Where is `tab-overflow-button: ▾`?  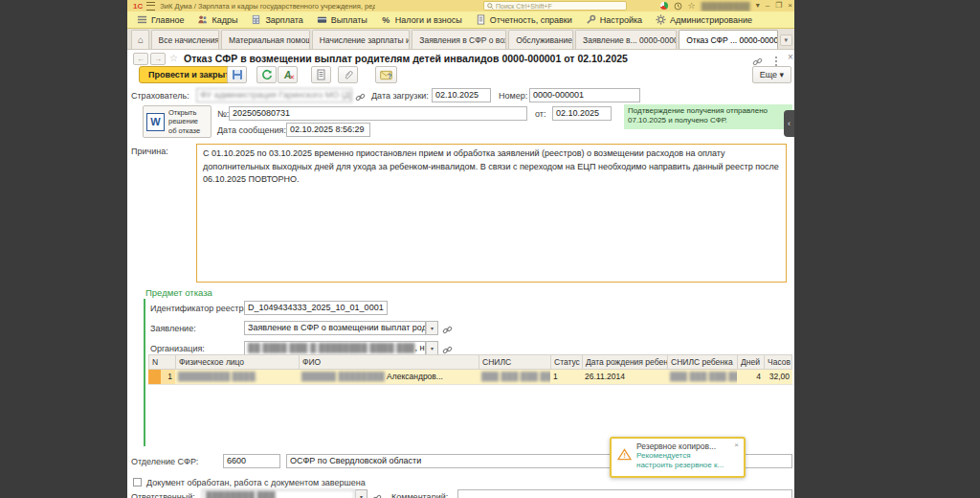
tab-overflow-button: ▾ is located at coordinates (787, 40).